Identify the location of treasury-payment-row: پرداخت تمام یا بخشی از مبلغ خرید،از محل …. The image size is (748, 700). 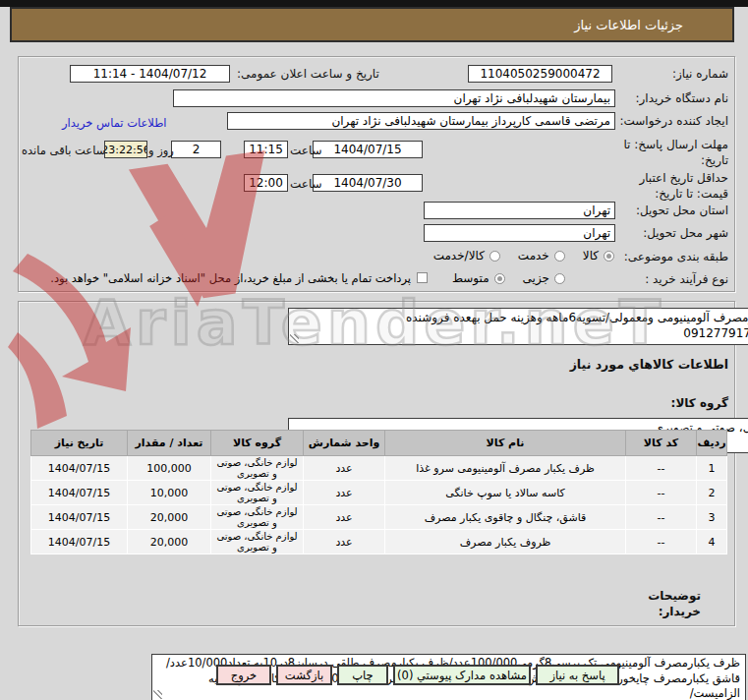
(224, 278).